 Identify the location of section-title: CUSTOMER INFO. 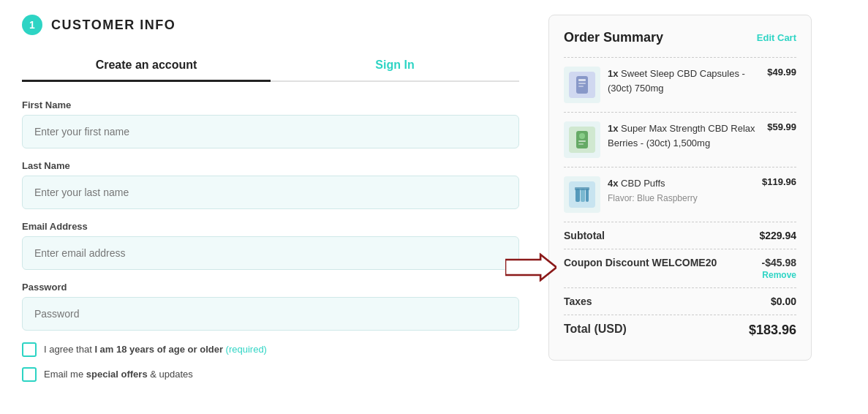
(113, 25).